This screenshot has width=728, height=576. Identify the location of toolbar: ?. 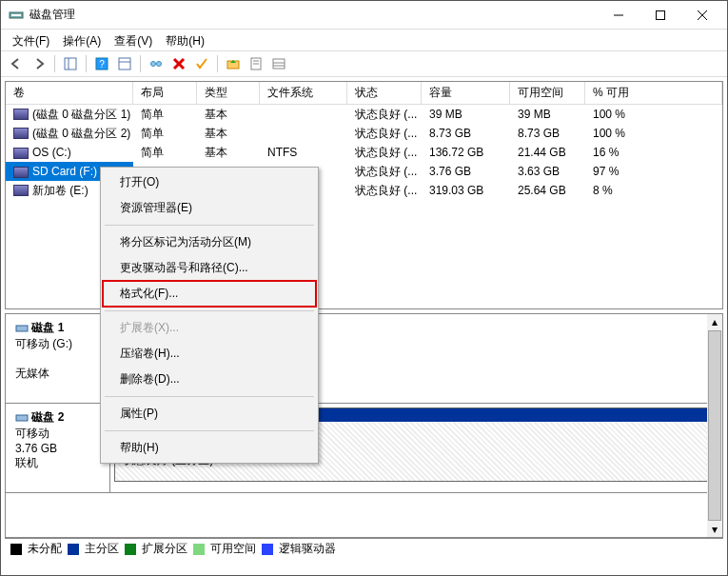
(364, 64).